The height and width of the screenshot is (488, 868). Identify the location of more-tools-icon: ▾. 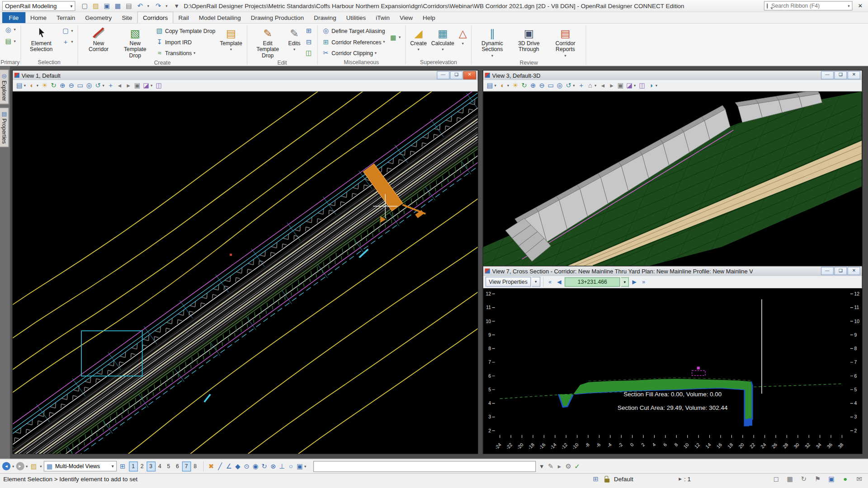
(176, 6).